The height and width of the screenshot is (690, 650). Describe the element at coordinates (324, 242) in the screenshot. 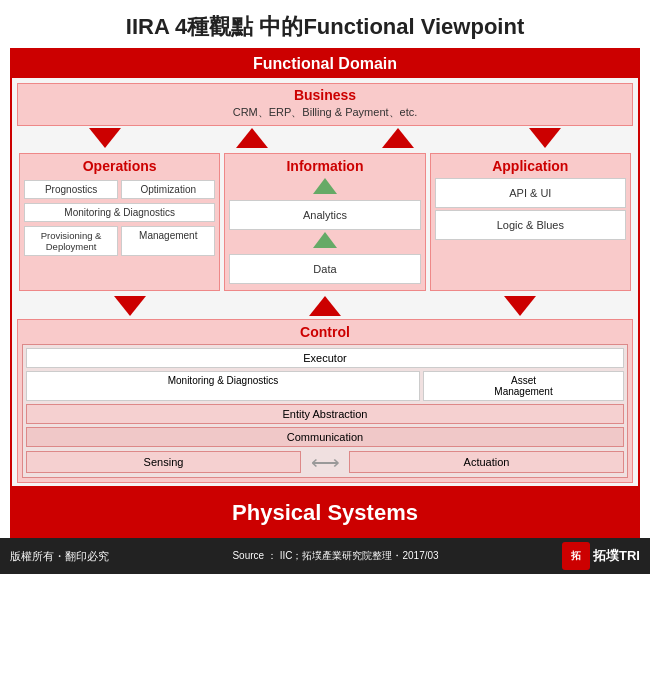

I see `info-arrow-up2` at that location.